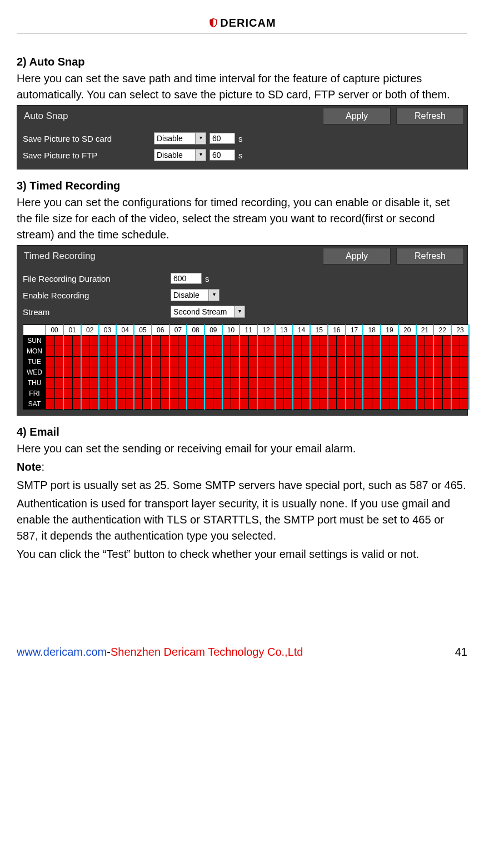 Image resolution: width=484 pixels, height=868 pixels. Describe the element at coordinates (195, 295) in the screenshot. I see `timed-enable-select: Disable ▾` at that location.